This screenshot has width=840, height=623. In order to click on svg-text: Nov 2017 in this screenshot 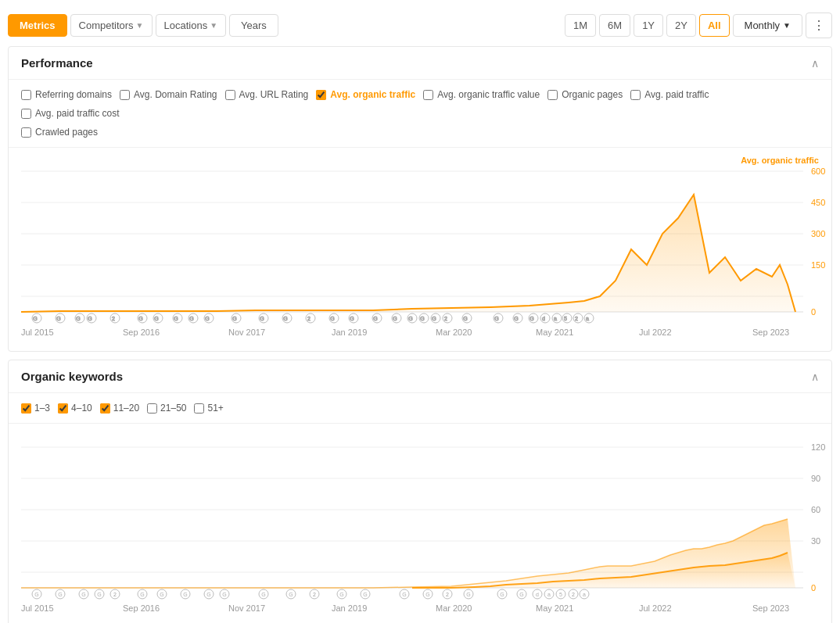, I will do `click(247, 608)`.